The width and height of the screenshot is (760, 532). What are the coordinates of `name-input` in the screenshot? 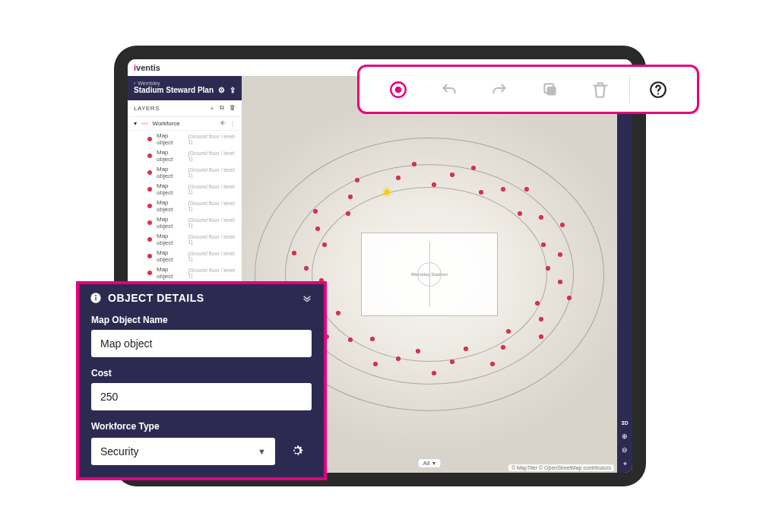 It's located at (201, 344).